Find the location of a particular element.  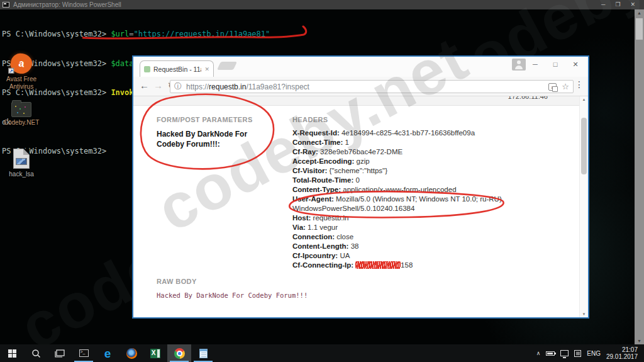

header-row: Cf-Ipcountry: UA is located at coordinates (408, 256).